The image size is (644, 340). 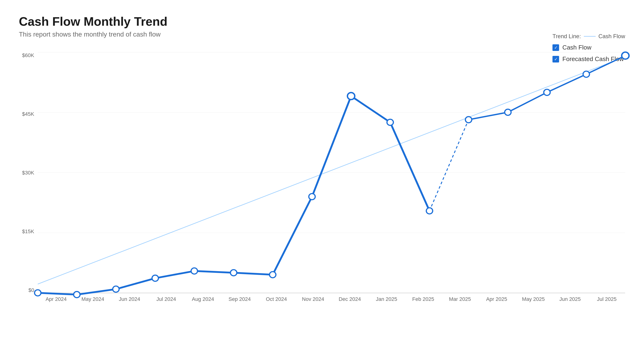 What do you see at coordinates (508, 112) in the screenshot?
I see `datapoint-apr2025` at bounding box center [508, 112].